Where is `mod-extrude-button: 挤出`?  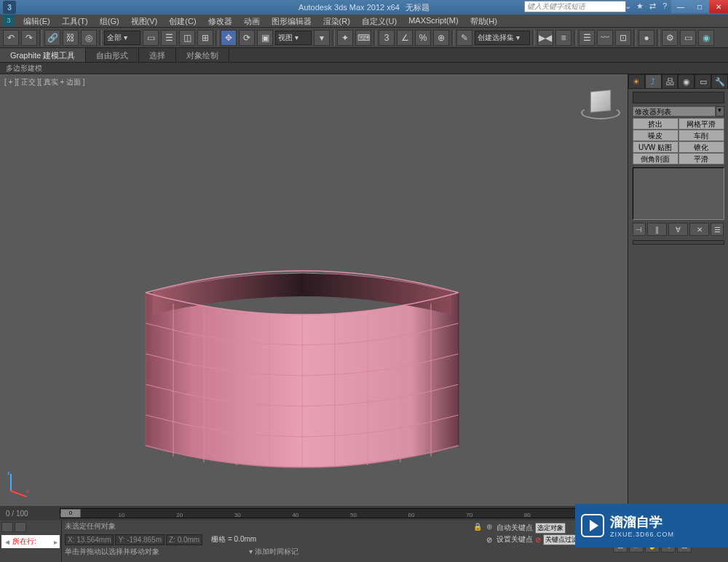 mod-extrude-button: 挤出 is located at coordinates (655, 124).